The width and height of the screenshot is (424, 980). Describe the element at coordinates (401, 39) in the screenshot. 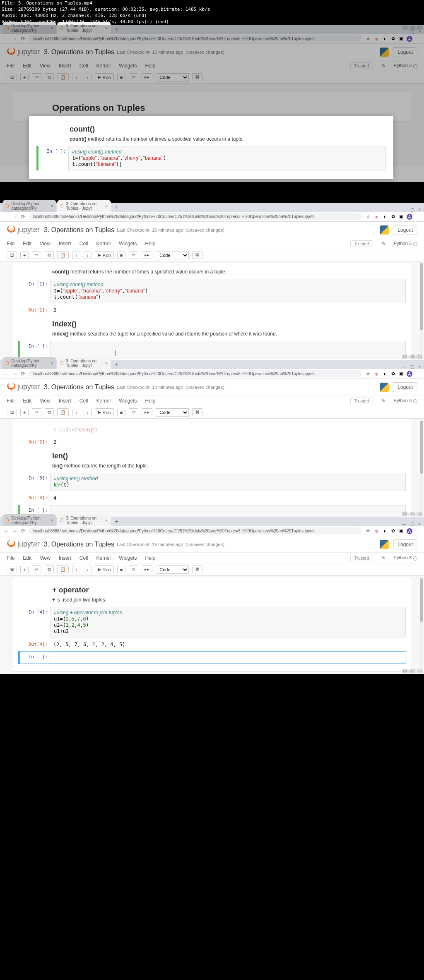

I see `extension-icon: ▣` at that location.